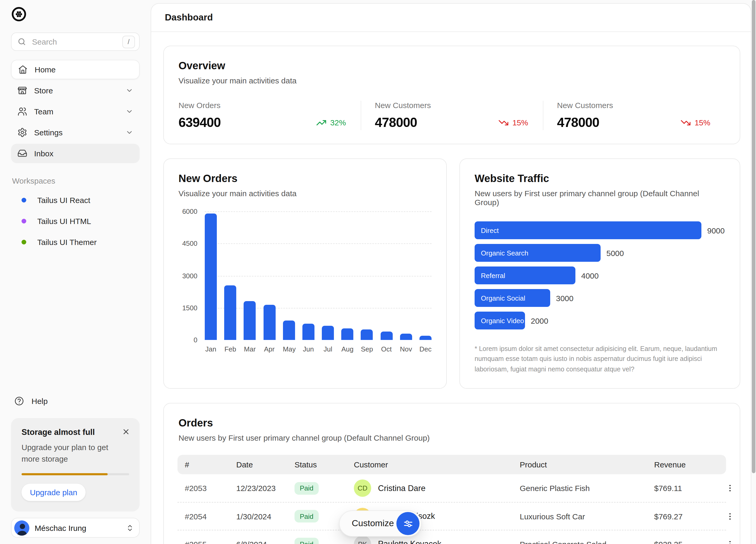 This screenshot has width=756, height=544. I want to click on sidebar-item-team: Team, so click(75, 111).